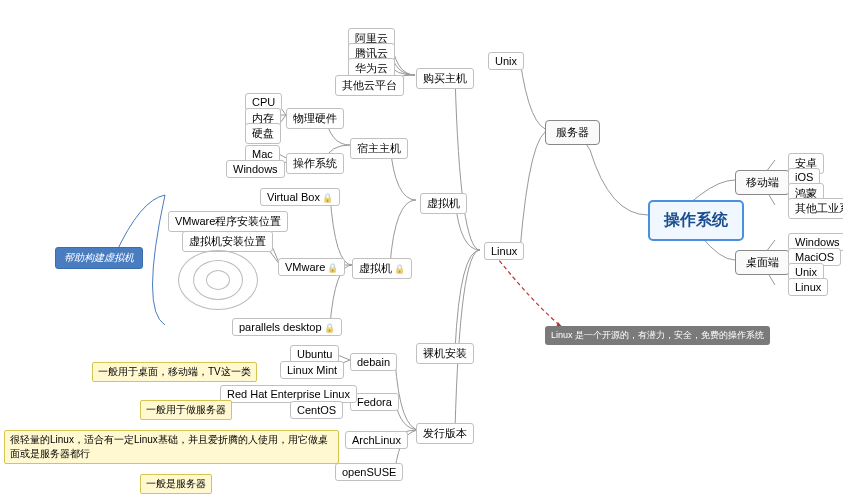 The height and width of the screenshot is (500, 843). Describe the element at coordinates (445, 434) in the screenshot. I see `node-dist: 发行版本` at that location.